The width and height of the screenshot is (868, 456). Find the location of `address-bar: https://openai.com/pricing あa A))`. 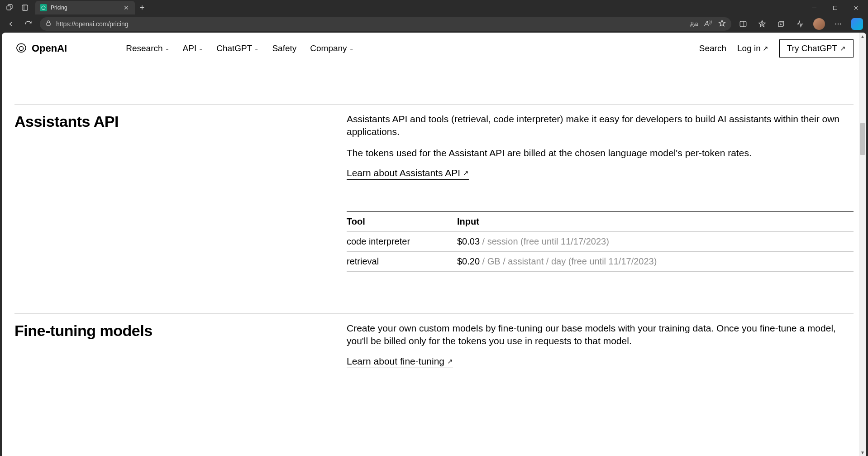

address-bar: https://openai.com/pricing あa A)) is located at coordinates (386, 24).